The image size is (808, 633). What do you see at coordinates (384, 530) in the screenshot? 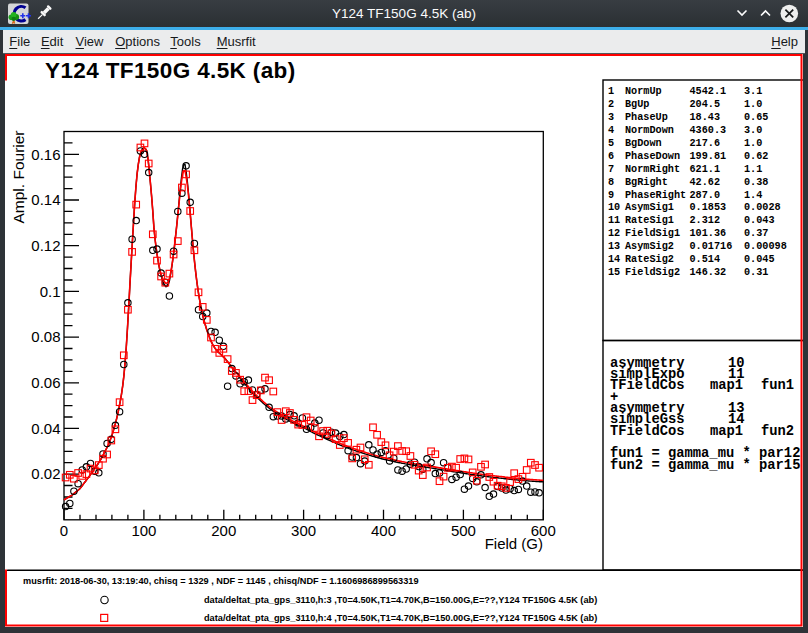
I see `svg-text: 400` at bounding box center [384, 530].